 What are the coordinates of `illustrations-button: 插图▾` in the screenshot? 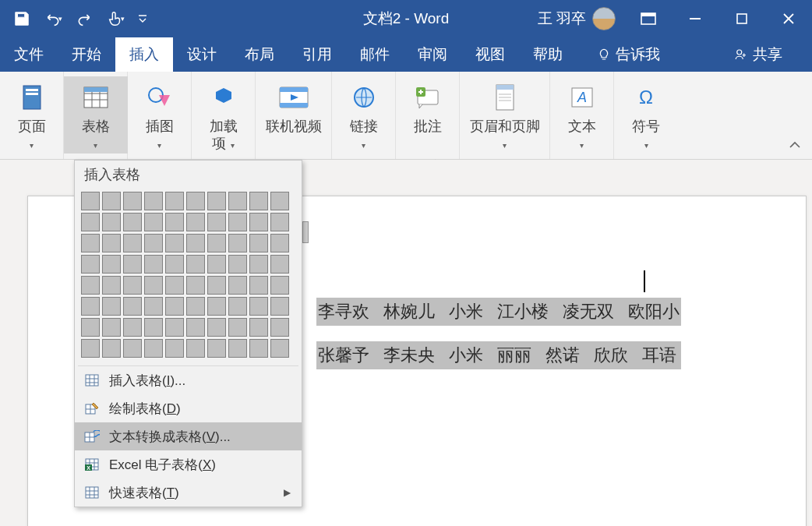 It's located at (160, 115).